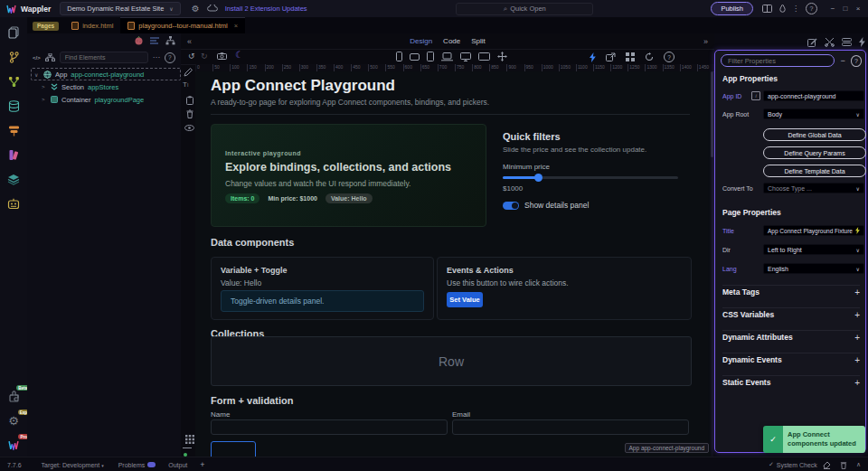  Describe the element at coordinates (14, 445) in the screenshot. I see `wappler-pro-icon: Pro` at that location.